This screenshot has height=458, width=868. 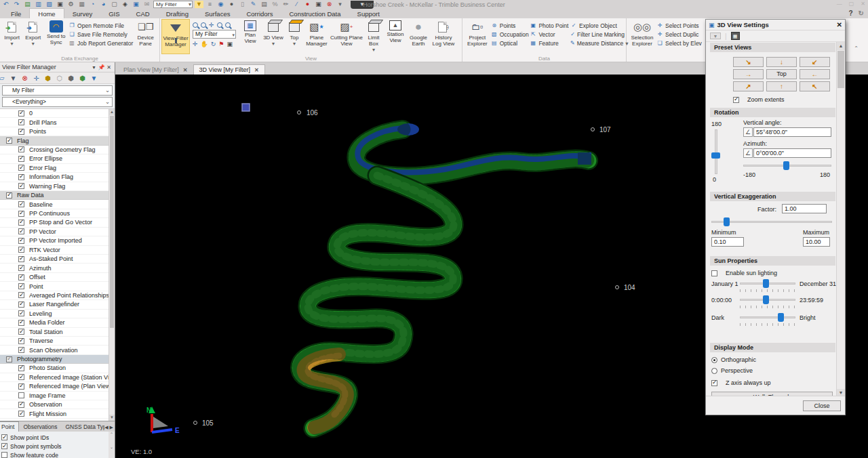 What do you see at coordinates (766, 299) in the screenshot?
I see `sun-time-handle` at bounding box center [766, 299].